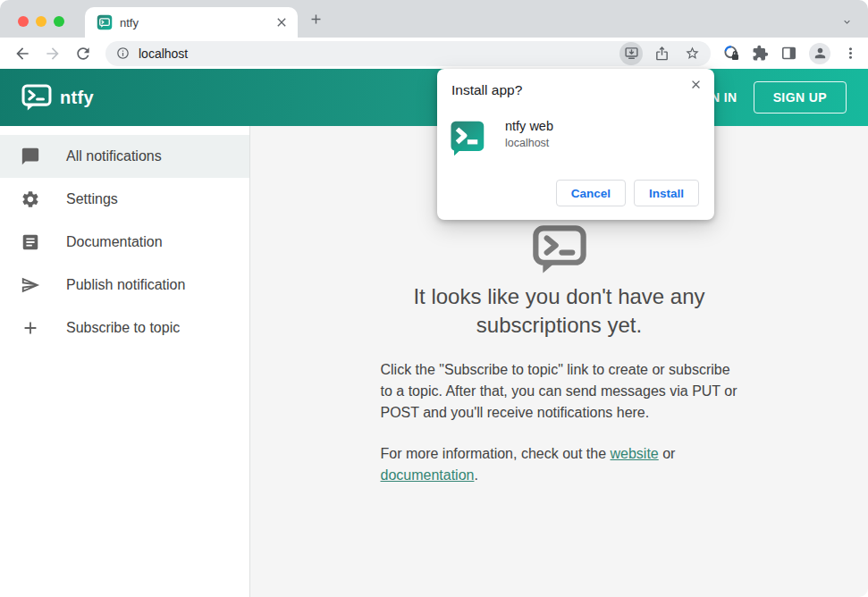 The image size is (868, 597). What do you see at coordinates (851, 54) in the screenshot?
I see `browser-menu-icon` at bounding box center [851, 54].